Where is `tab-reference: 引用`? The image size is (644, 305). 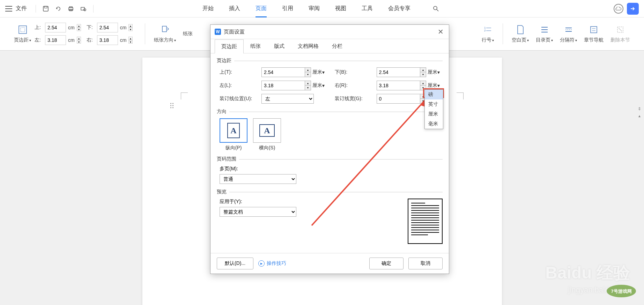 tab-reference: 引用 is located at coordinates (288, 9).